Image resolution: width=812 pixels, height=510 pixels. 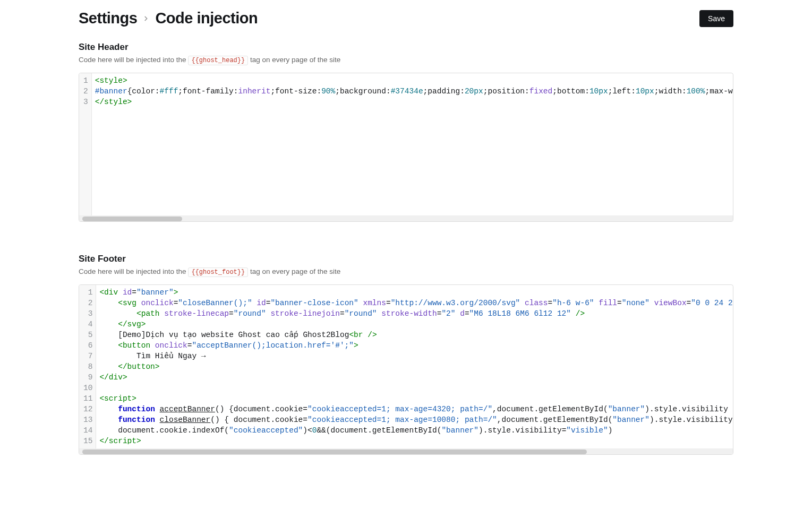 I want to click on page-header: Settings Code injection Save, so click(x=406, y=18).